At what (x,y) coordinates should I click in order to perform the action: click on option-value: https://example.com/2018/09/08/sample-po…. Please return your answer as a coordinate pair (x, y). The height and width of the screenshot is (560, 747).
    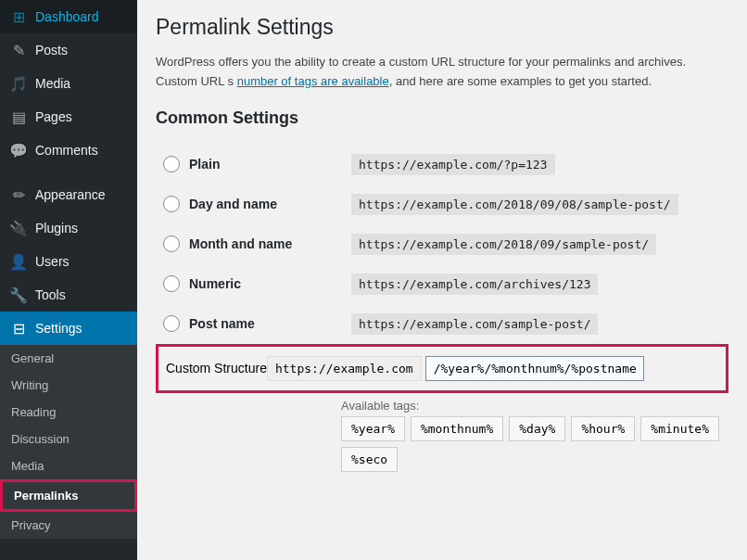
    Looking at the image, I should click on (515, 204).